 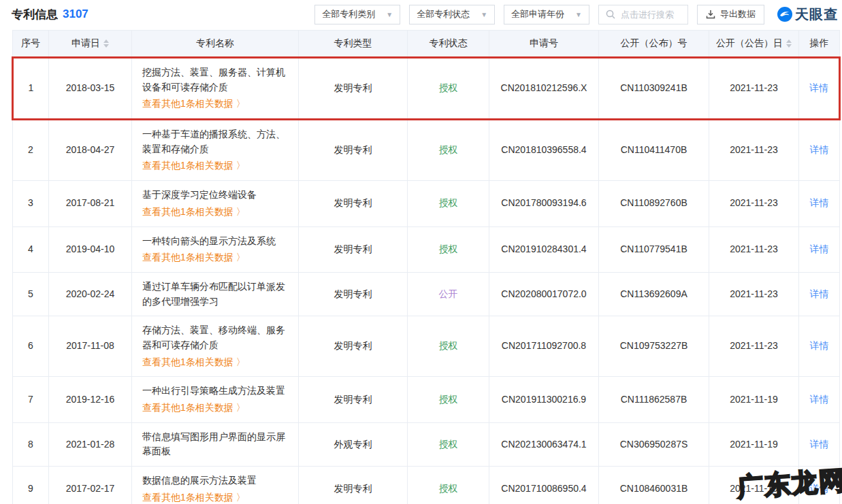 I want to click on table-row: 3 2017-08-21 基于深度学习定位终端设备 查看其他1条相关数据 〉 发…, so click(x=426, y=204).